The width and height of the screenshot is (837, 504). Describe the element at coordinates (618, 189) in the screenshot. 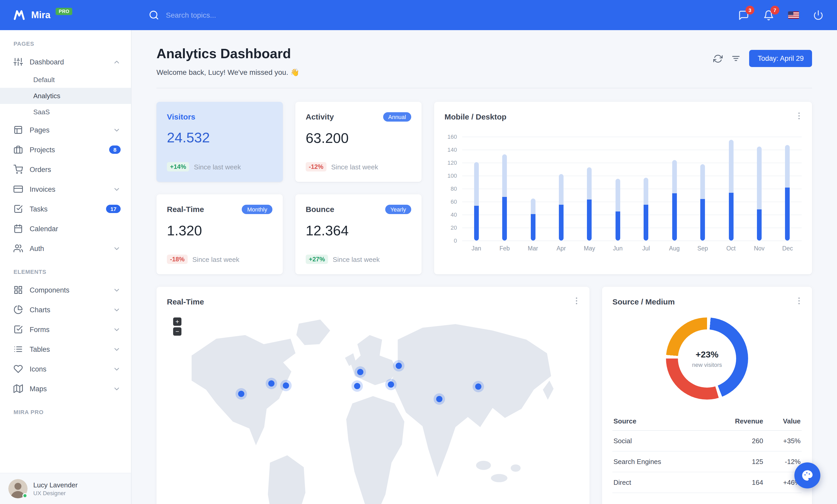

I see `bar-jun` at that location.